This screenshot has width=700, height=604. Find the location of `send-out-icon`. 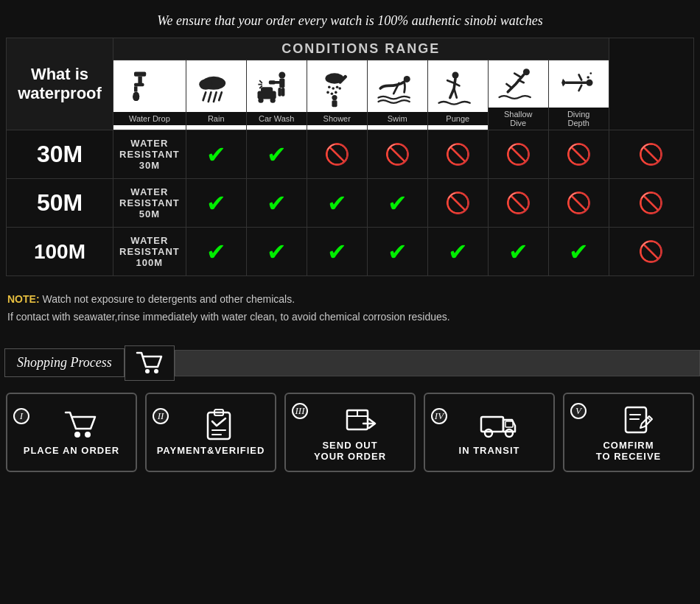

send-out-icon is located at coordinates (360, 419).